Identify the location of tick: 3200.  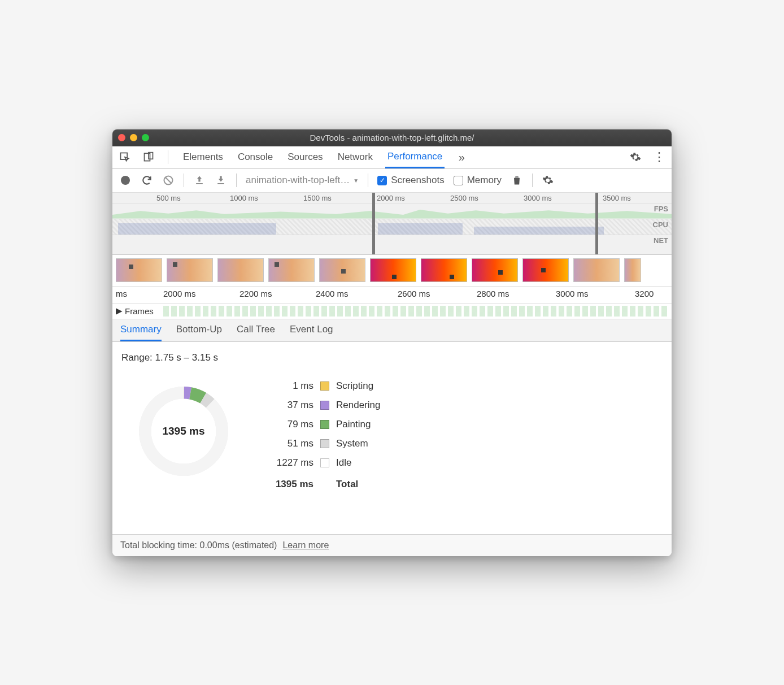
(644, 294).